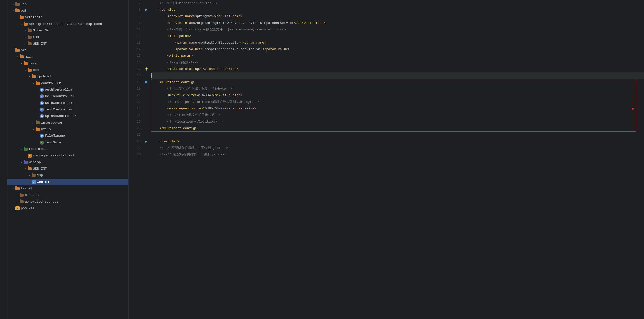 This screenshot has height=319, width=644. I want to click on tree-item-label: AuthController, so click(87, 90).